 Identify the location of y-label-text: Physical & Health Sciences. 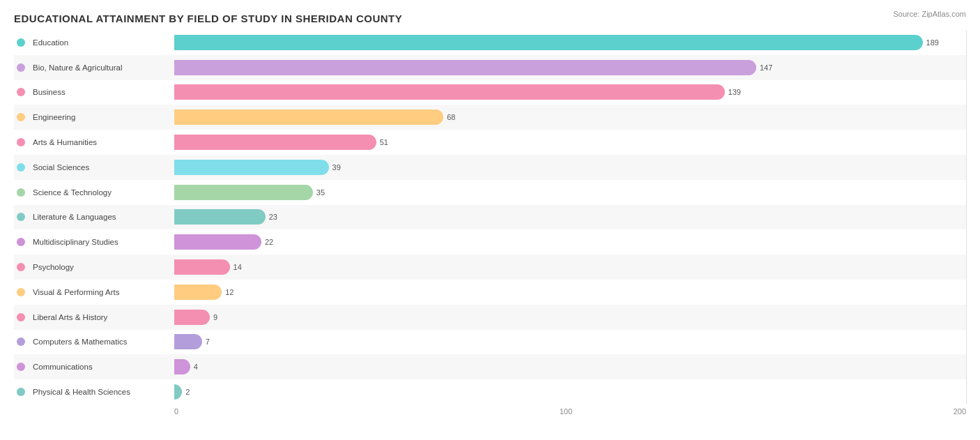
(82, 392).